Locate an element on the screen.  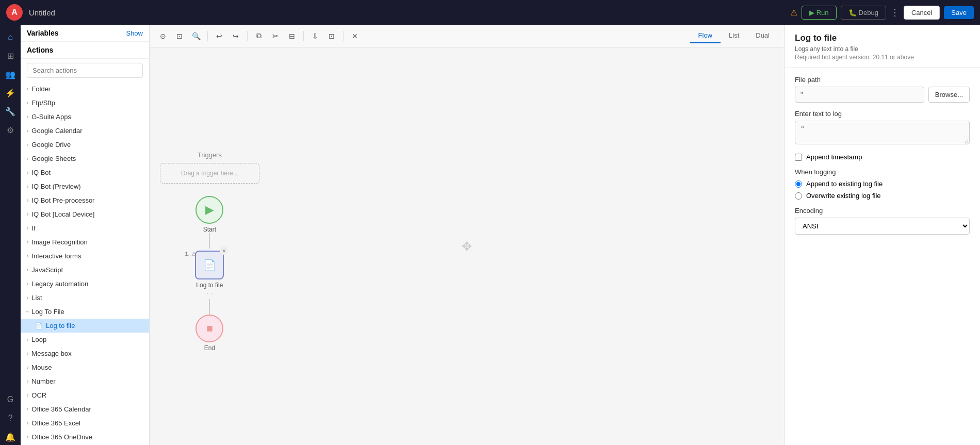
action-group-o365-calendar: › Office 365 Calendar is located at coordinates (85, 409).